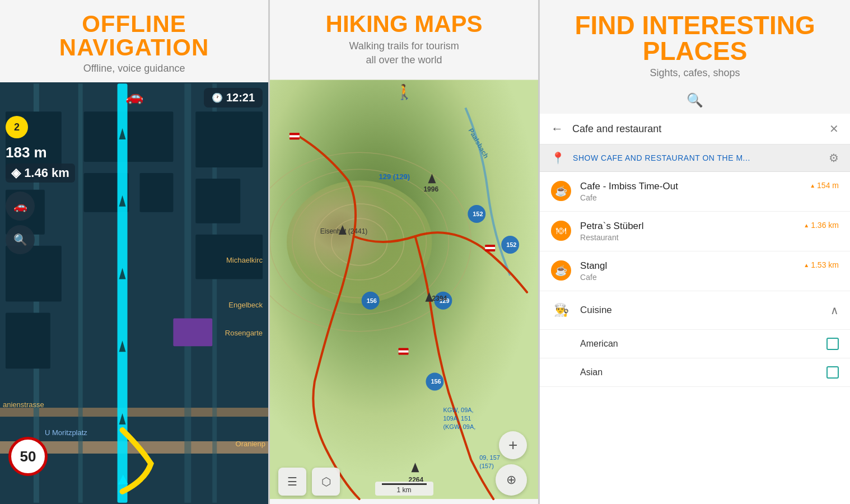  What do you see at coordinates (688, 226) in the screenshot?
I see `place-name-2: Petra`s Stüberl` at bounding box center [688, 226].